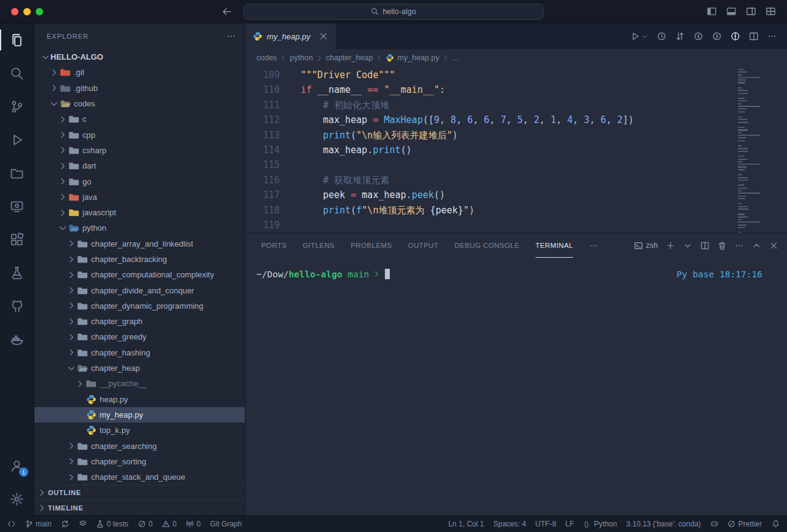 The image size is (787, 532). What do you see at coordinates (83, 524) in the screenshot?
I see `status-gitlens-status` at bounding box center [83, 524].